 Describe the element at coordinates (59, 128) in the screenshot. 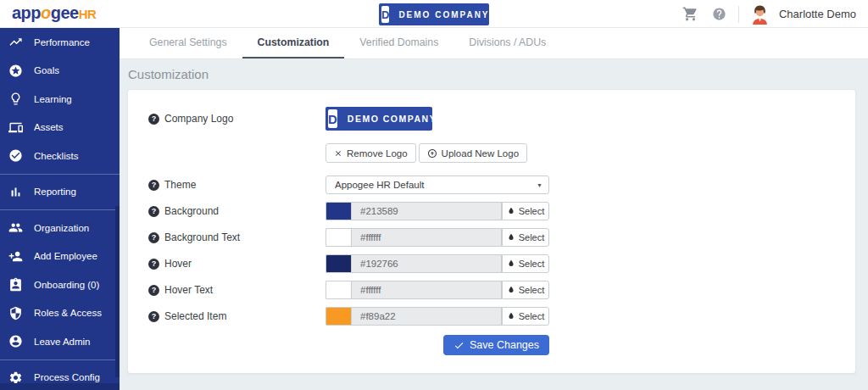

I see `sidebar-item-assets: Assets` at that location.